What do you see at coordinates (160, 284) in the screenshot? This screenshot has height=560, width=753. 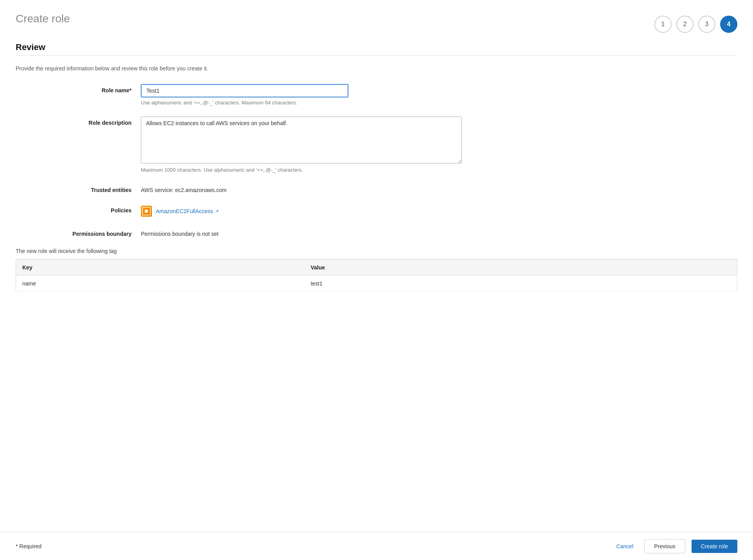 I see `tag-key-cell: name` at bounding box center [160, 284].